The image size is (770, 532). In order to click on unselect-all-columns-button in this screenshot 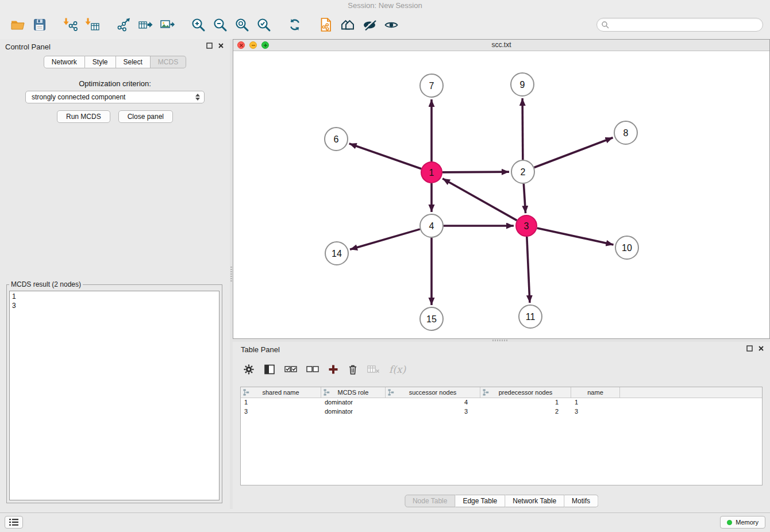, I will do `click(313, 369)`.